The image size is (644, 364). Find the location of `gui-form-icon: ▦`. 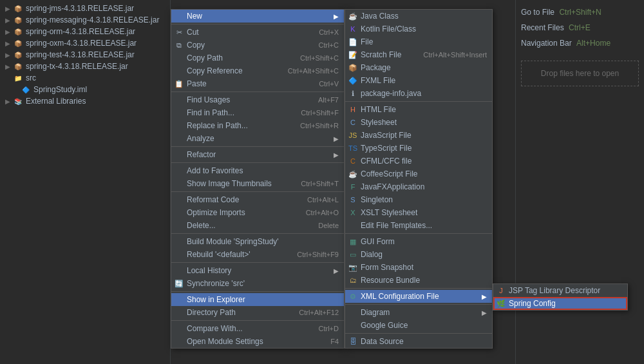

gui-form-icon: ▦ is located at coordinates (353, 242).